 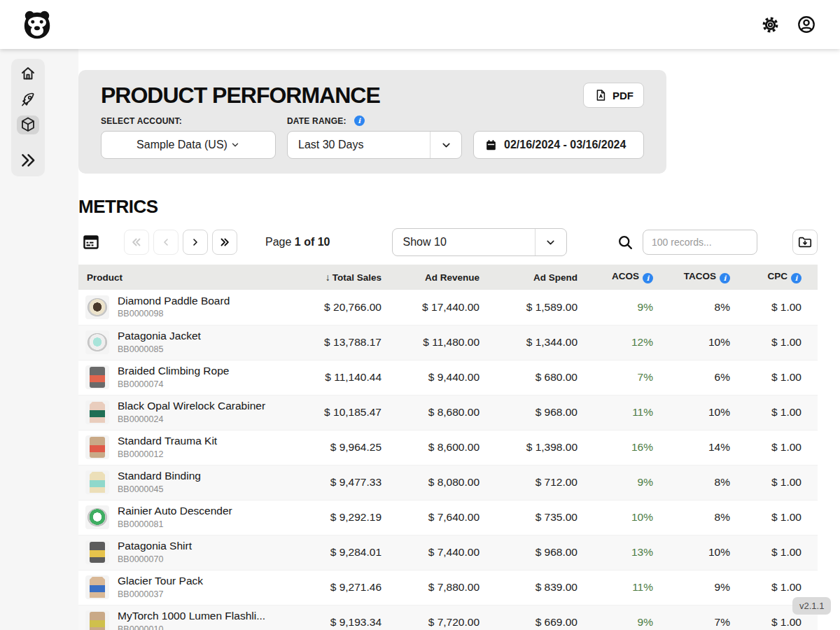 What do you see at coordinates (448, 447) in the screenshot?
I see `table-row: Standard Trauma Kit BB0000012 $ 9,964.25…` at bounding box center [448, 447].